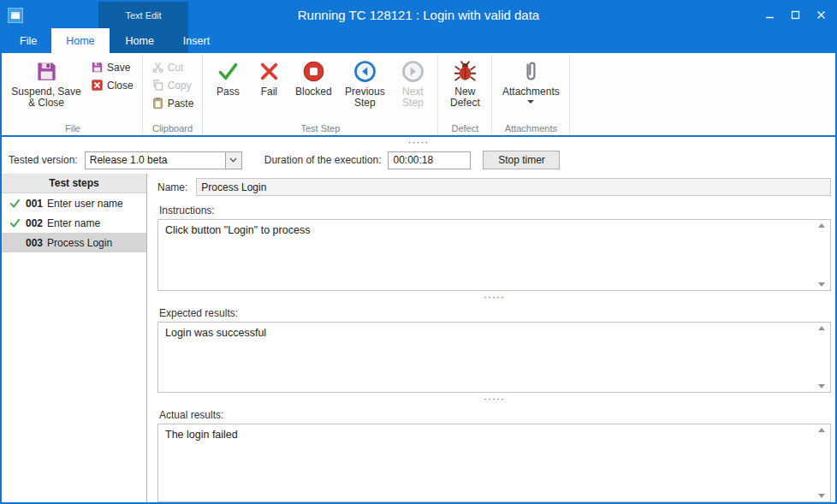 The width and height of the screenshot is (837, 504). Describe the element at coordinates (156, 161) in the screenshot. I see `tested-version-value: Release 1.0 beta` at that location.